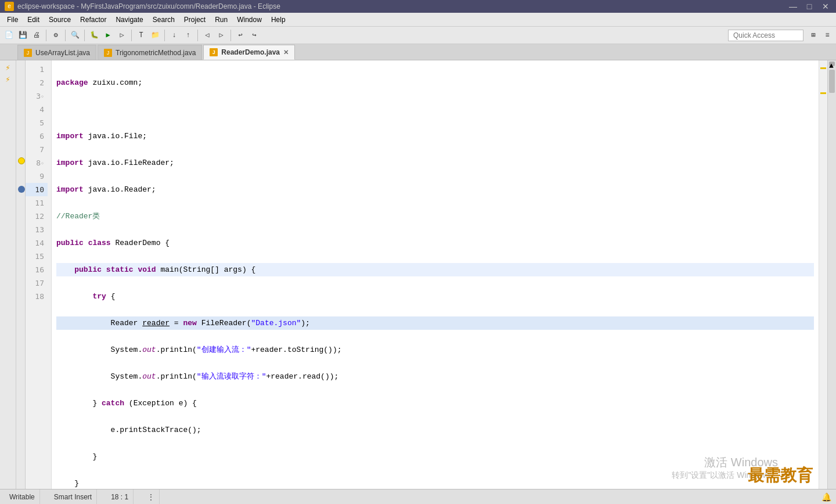 This screenshot has width=836, height=504. Describe the element at coordinates (251, 52) in the screenshot. I see `tab-label-3: ReaderDemo.java` at that location.